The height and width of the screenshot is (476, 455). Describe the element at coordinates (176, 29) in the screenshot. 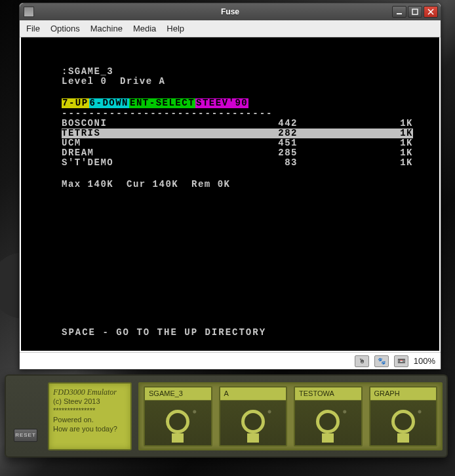

I see `menu-help: Help` at that location.